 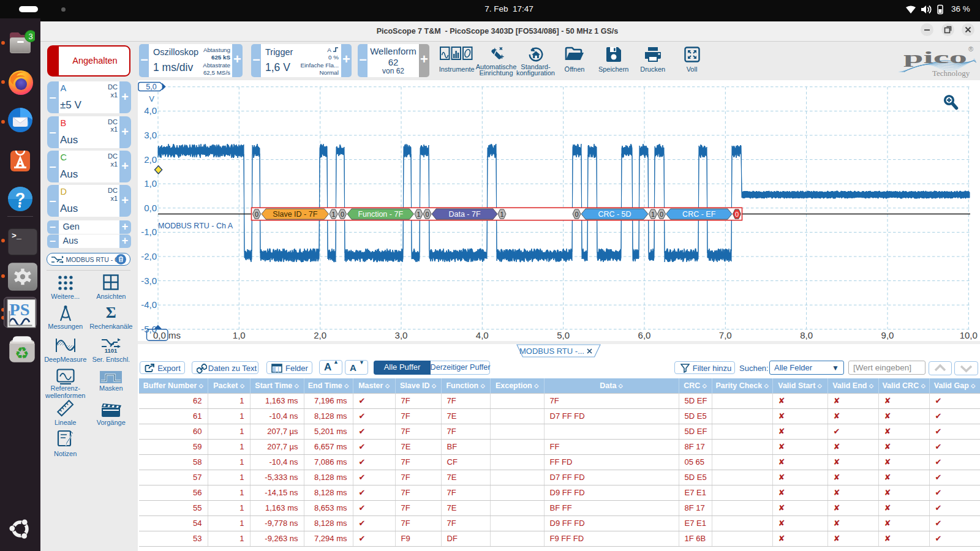 What do you see at coordinates (644, 335) in the screenshot?
I see `svg-text: 6,0` at bounding box center [644, 335].